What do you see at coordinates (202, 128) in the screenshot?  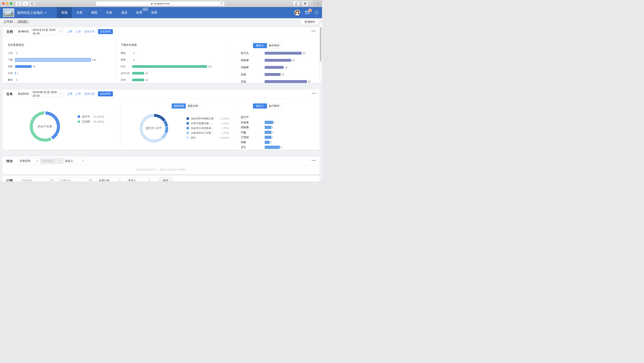 I see `legend-label: 34监理工作联系单...` at bounding box center [202, 128].